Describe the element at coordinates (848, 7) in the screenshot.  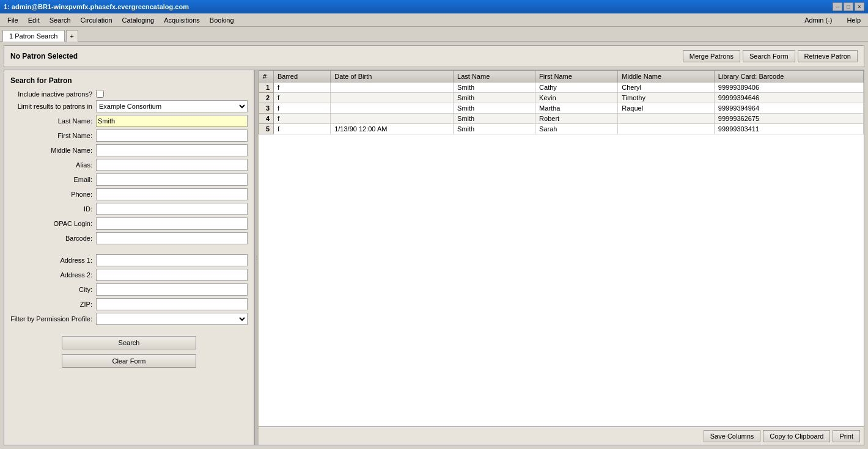
I see `restore-button: □` at that location.